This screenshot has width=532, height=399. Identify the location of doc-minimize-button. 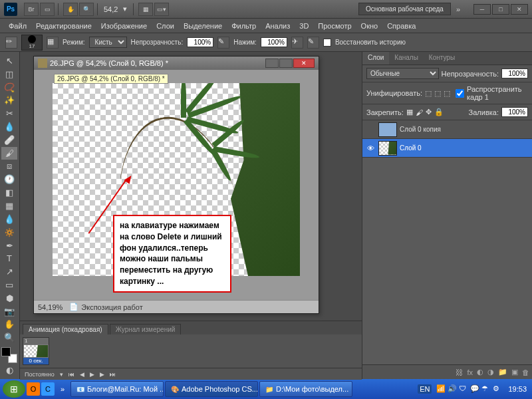
(272, 63).